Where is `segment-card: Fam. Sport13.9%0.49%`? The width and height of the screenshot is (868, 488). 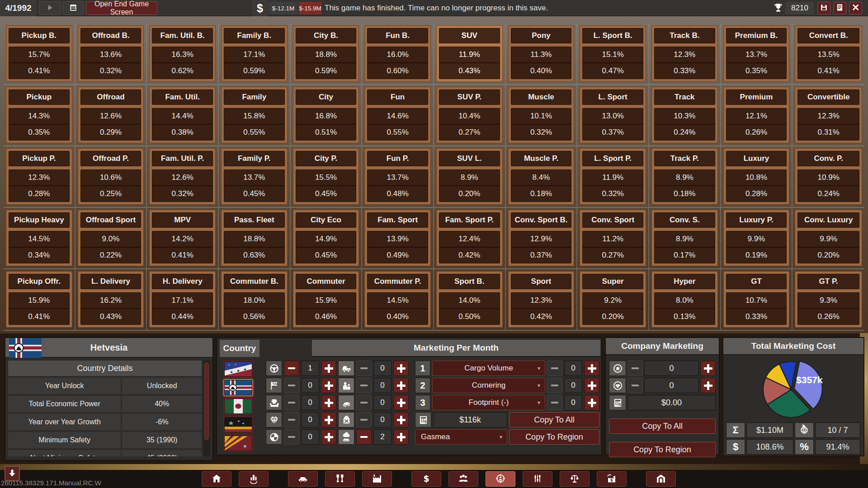 segment-card: Fam. Sport13.9%0.49% is located at coordinates (398, 238).